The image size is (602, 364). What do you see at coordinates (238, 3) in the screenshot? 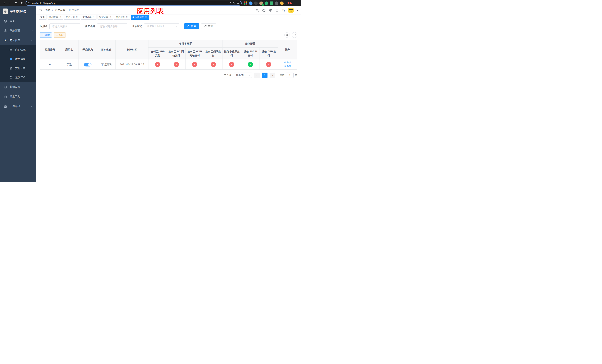
I see `bookmark-star-icon` at bounding box center [238, 3].